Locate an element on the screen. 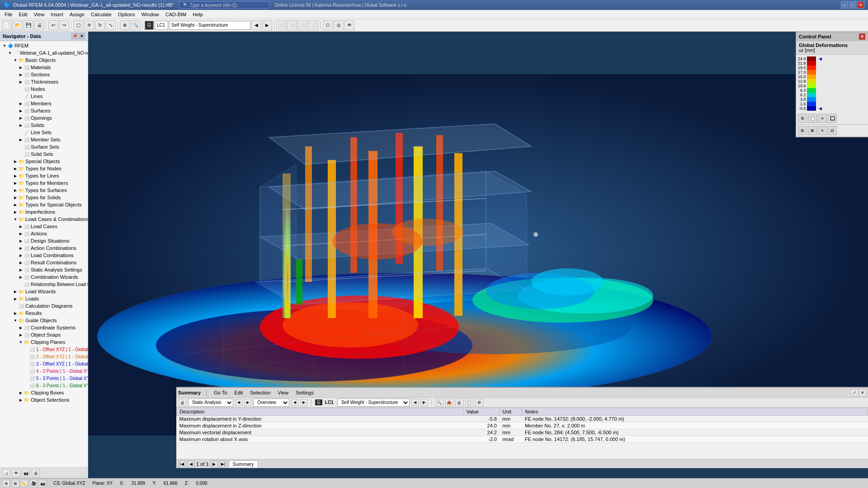  cp-icon7: ≡ is located at coordinates (822, 131).